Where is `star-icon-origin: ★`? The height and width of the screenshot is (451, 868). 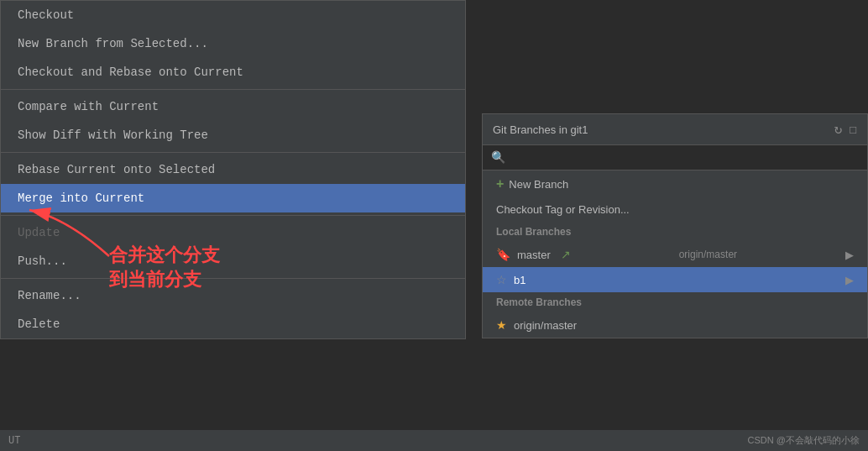 star-icon-origin: ★ is located at coordinates (502, 325).